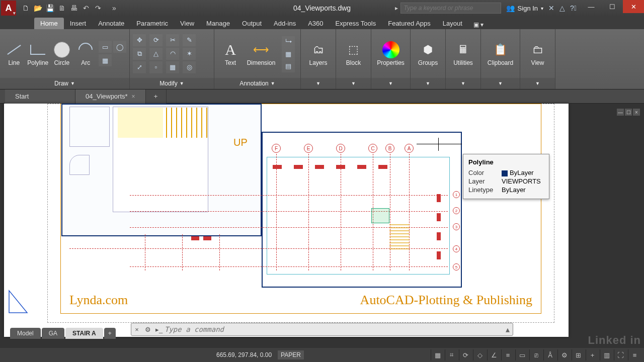 The height and width of the screenshot is (362, 644). Describe the element at coordinates (322, 329) in the screenshot. I see `command-line: × ⚙ ▸_ ▴` at that location.